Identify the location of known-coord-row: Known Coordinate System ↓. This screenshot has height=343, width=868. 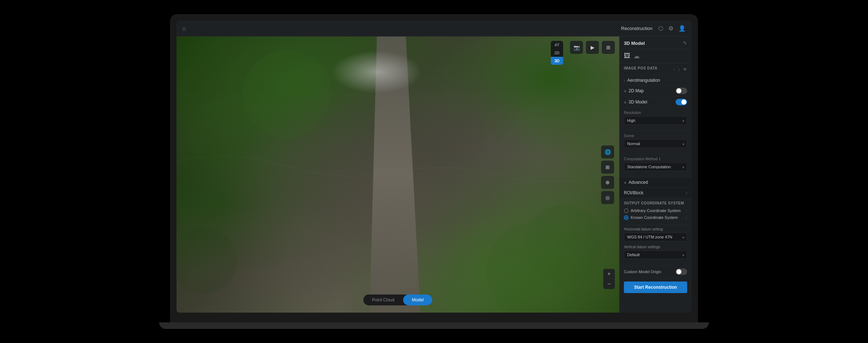
(655, 217).